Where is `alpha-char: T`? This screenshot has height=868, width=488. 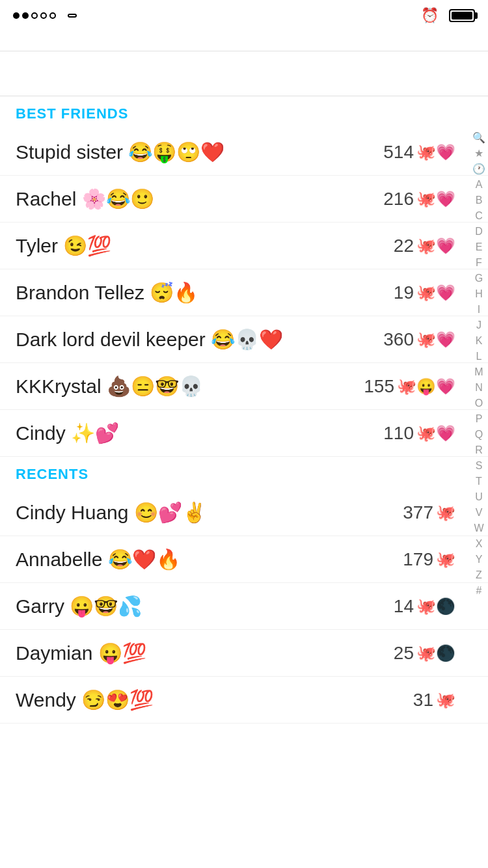 alpha-char: T is located at coordinates (479, 481).